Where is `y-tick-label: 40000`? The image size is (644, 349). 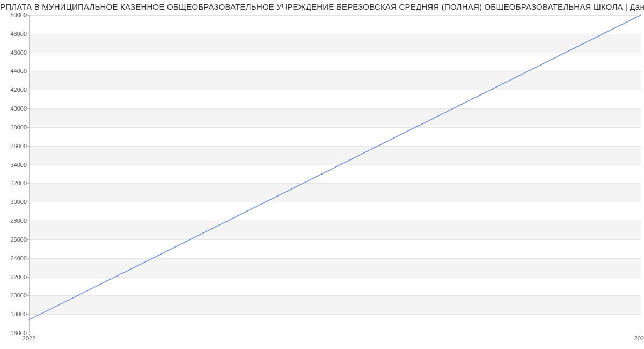 y-tick-label: 40000 is located at coordinates (15, 108).